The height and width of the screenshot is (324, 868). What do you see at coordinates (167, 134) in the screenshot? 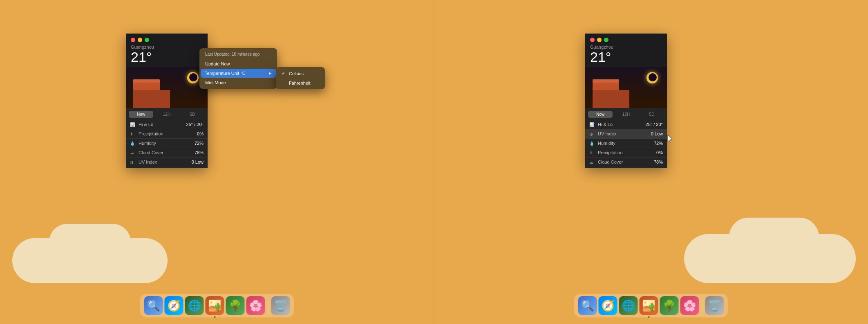
I see `stat-precip-left: ⬆ Precipitation 0%` at bounding box center [167, 134].